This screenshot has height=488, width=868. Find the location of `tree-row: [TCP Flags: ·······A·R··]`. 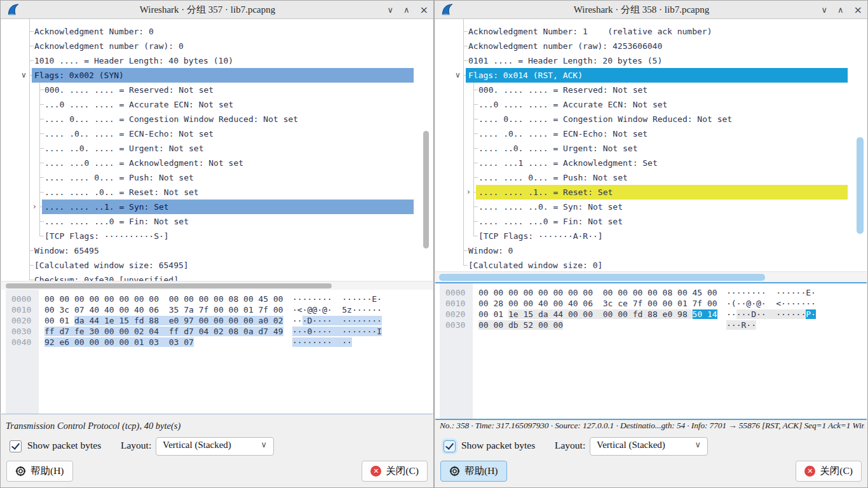

tree-row: [TCP Flags: ·······A·R··] is located at coordinates (651, 236).